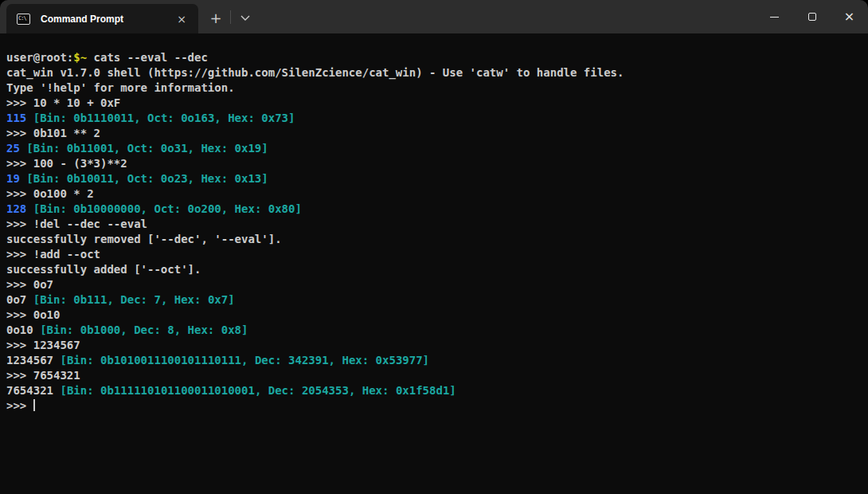 This screenshot has width=868, height=494. Describe the element at coordinates (434, 17) in the screenshot. I see `titlebar: C:\ Command Prompt × + ×` at that location.